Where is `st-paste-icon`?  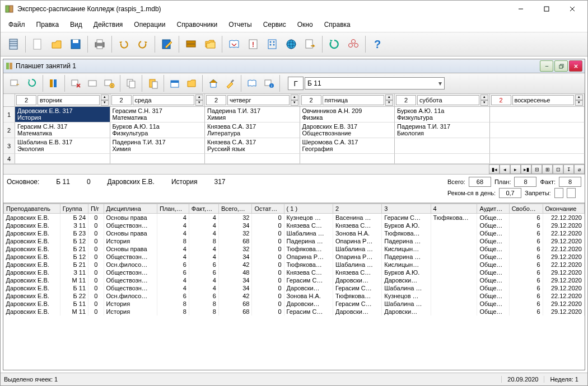
st-paste-icon is located at coordinates (153, 83).